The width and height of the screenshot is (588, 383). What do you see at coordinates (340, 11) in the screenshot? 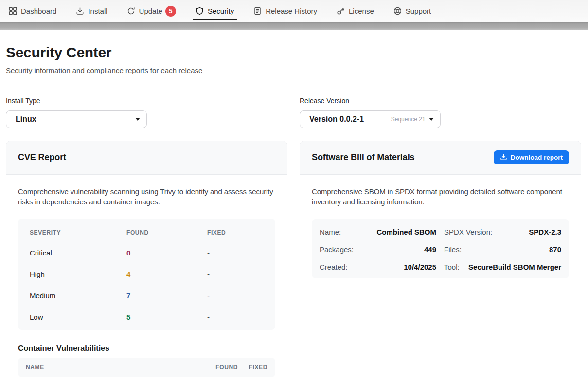
I see `key-icon` at bounding box center [340, 11].